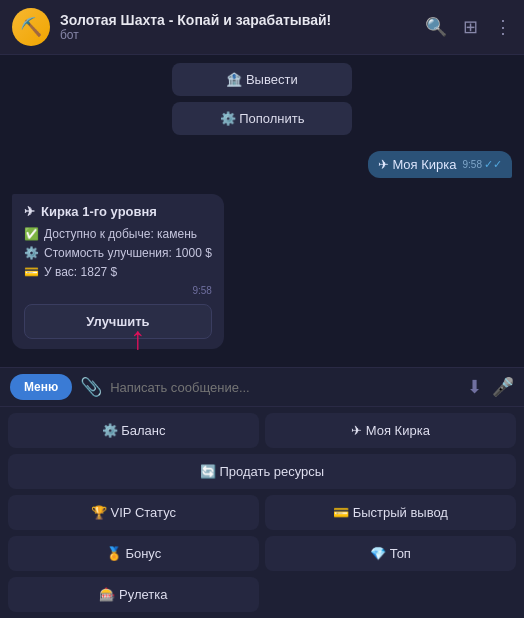 This screenshot has width=524, height=618. What do you see at coordinates (30, 212) in the screenshot?
I see `card-title-icon: ✈` at bounding box center [30, 212].